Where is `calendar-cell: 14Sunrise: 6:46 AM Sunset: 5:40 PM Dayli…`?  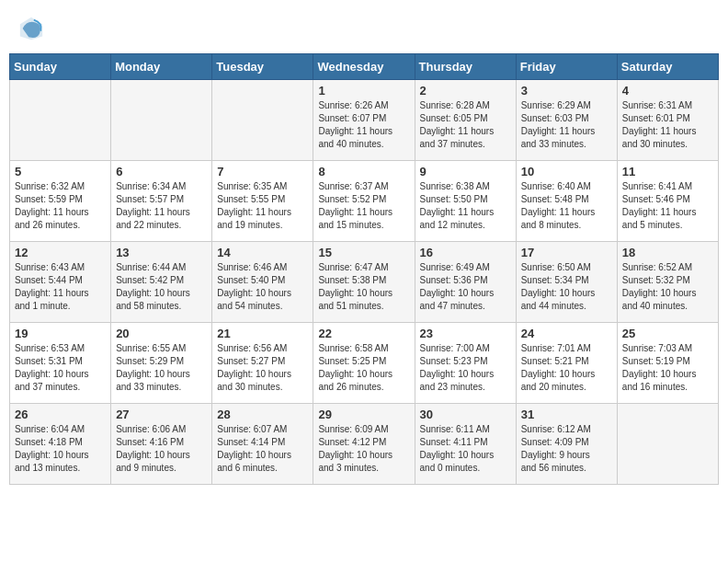
calendar-cell: 14Sunrise: 6:46 AM Sunset: 5:40 PM Dayli… is located at coordinates (263, 282).